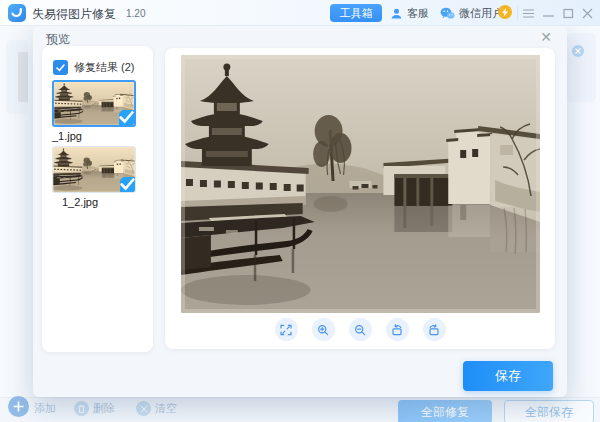  I want to click on rotate-left-button, so click(398, 330).